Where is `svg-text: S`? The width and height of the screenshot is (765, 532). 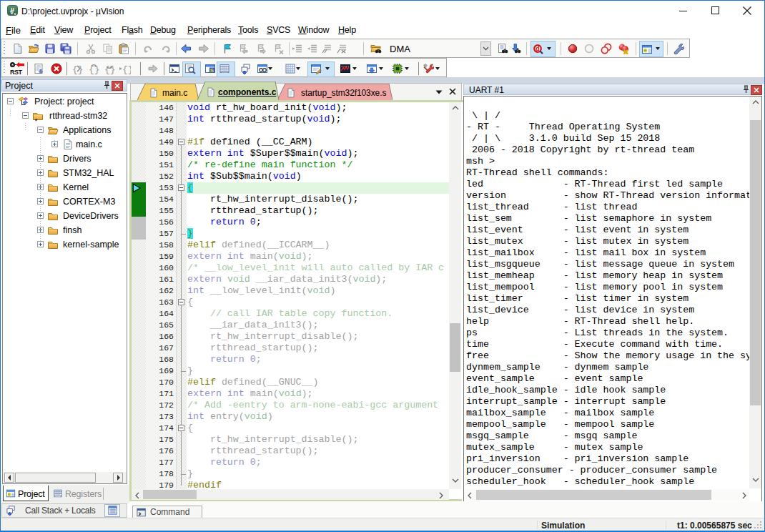
svg-text: S is located at coordinates (212, 70).